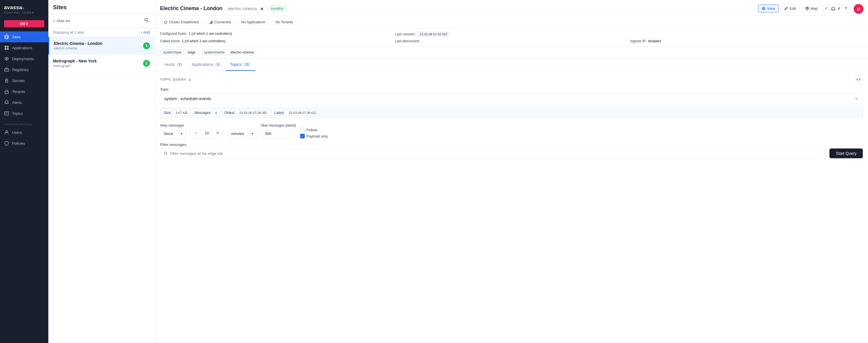 The image size is (868, 343). What do you see at coordinates (24, 113) in the screenshot?
I see `sidebar-item-topics: Topics` at bounding box center [24, 113].